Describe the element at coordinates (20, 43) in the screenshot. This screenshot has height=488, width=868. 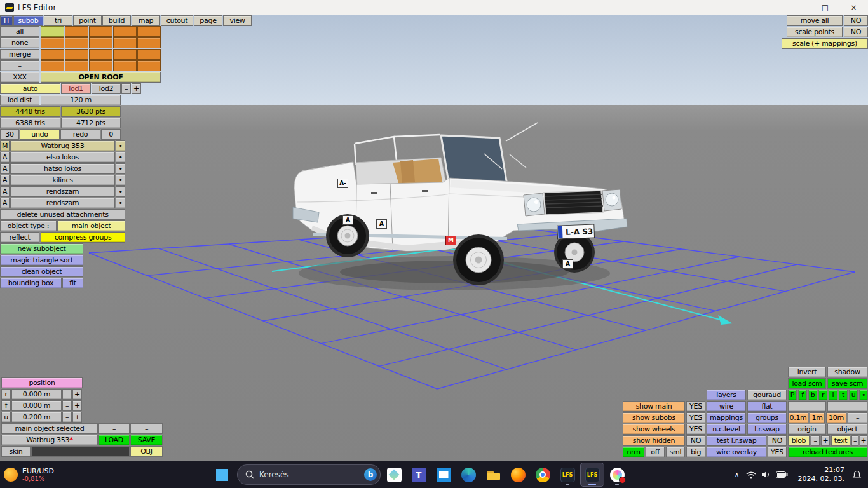
I see `select-none-button: none` at that location.